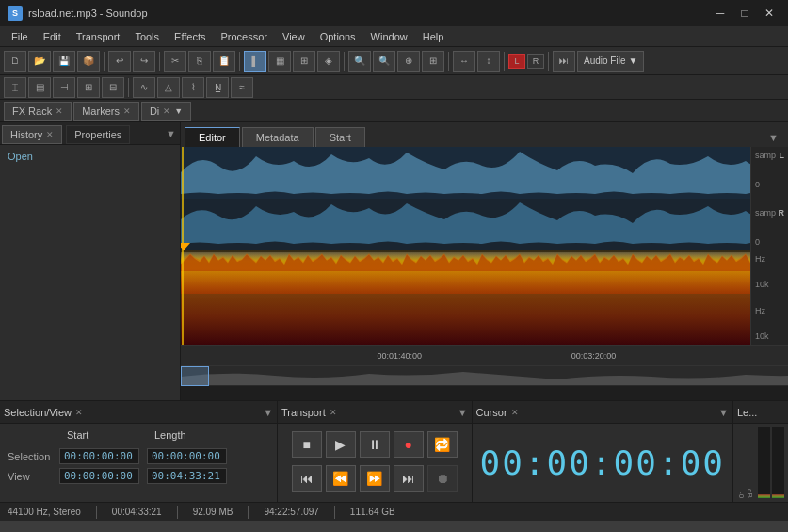  Describe the element at coordinates (20, 37) in the screenshot. I see `menu-file: File` at that location.